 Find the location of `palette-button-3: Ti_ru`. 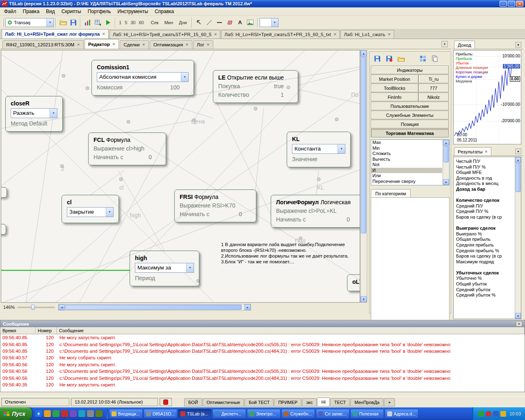

palette-button-3: Ti_ru is located at coordinates (434, 79).